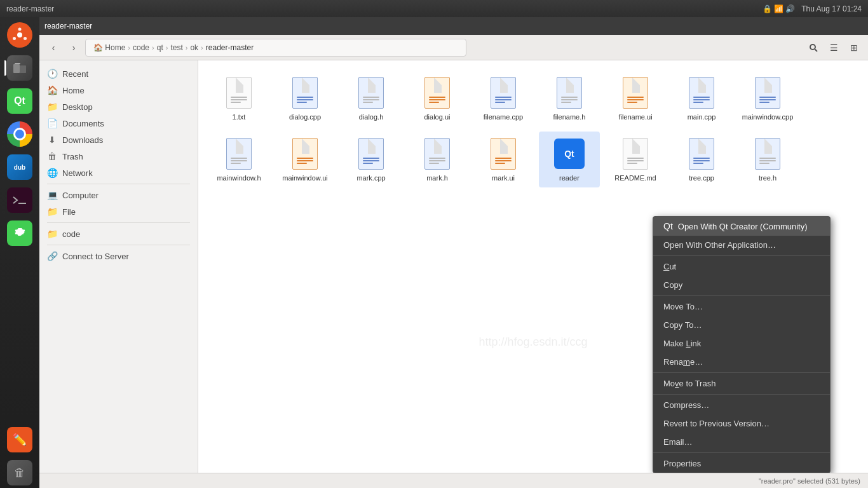  I want to click on sidebar-item-connect: 🔗 Connect to Server, so click(118, 256).